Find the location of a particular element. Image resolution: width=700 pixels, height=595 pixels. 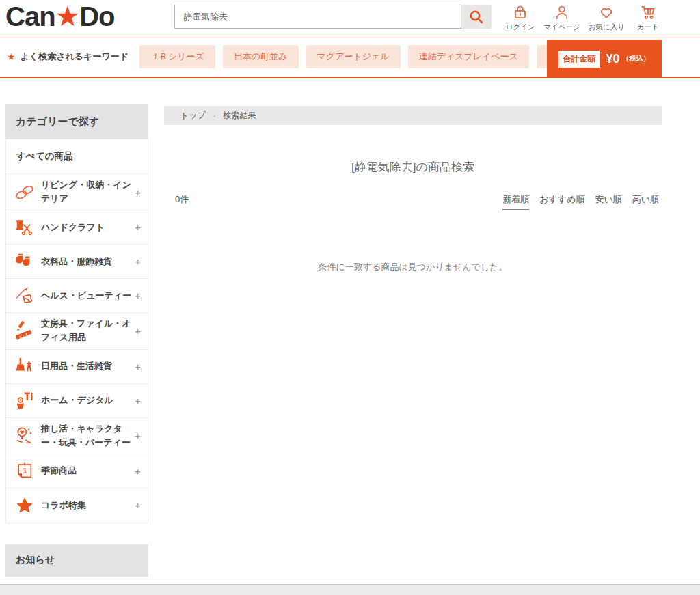

category-label: ハンドクラフト is located at coordinates (85, 227).